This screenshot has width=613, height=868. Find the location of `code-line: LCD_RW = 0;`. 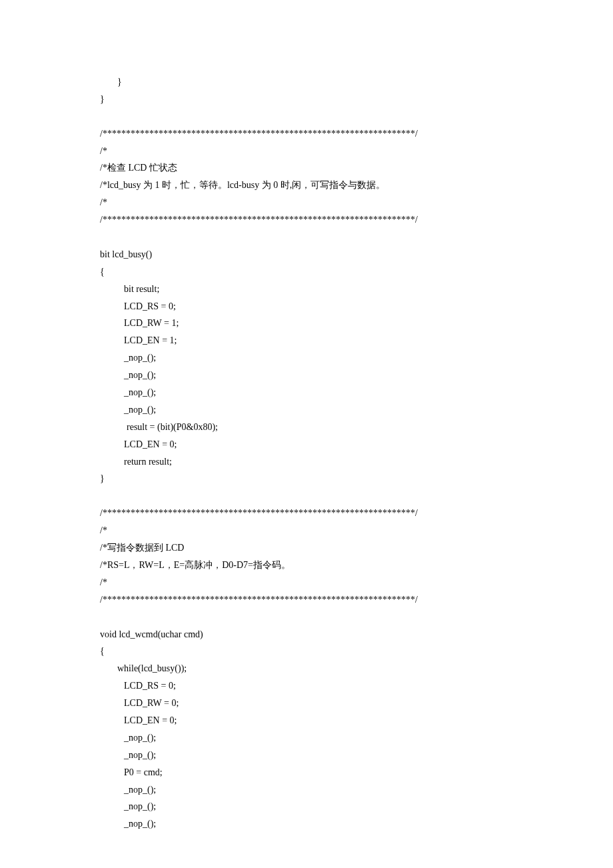

code-line: LCD_RW = 0; is located at coordinates (306, 703).